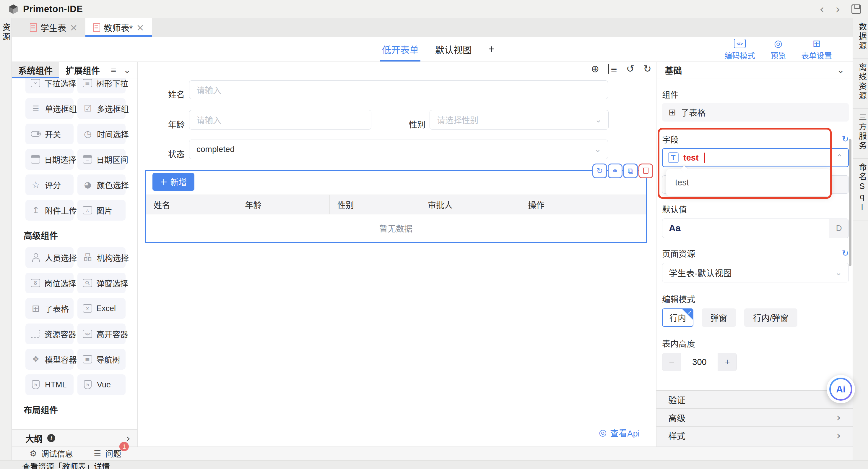 This screenshot has height=469, width=868. I want to click on file-tab-teacher-table: 教师表* ×, so click(119, 28).